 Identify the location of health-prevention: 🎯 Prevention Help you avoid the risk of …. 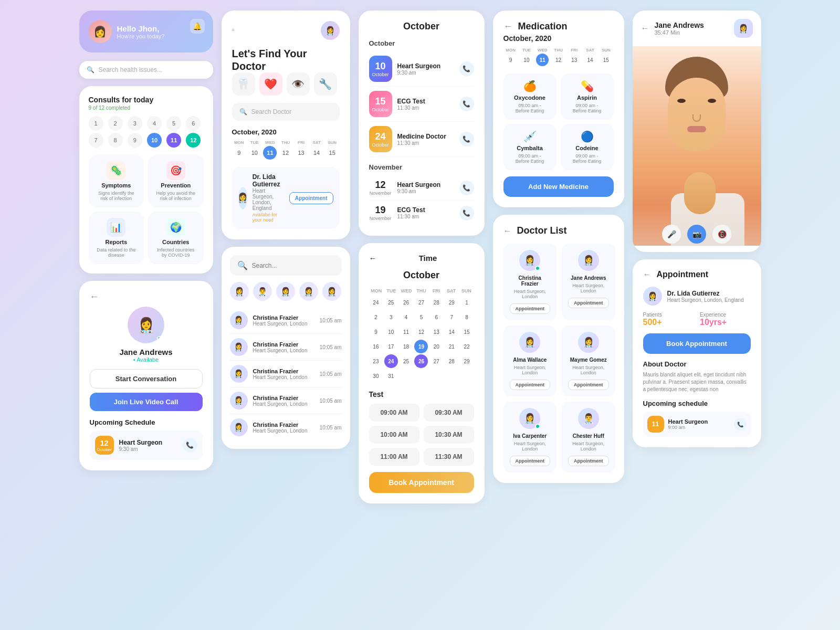
(176, 181).